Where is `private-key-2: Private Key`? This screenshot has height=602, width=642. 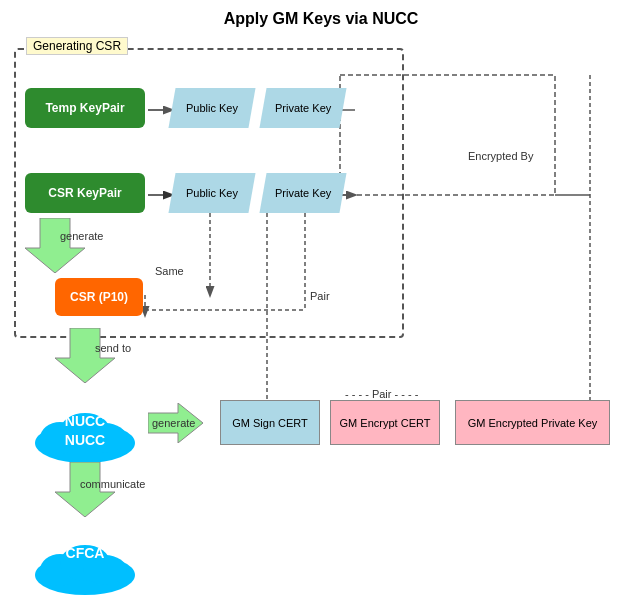 private-key-2: Private Key is located at coordinates (302, 193).